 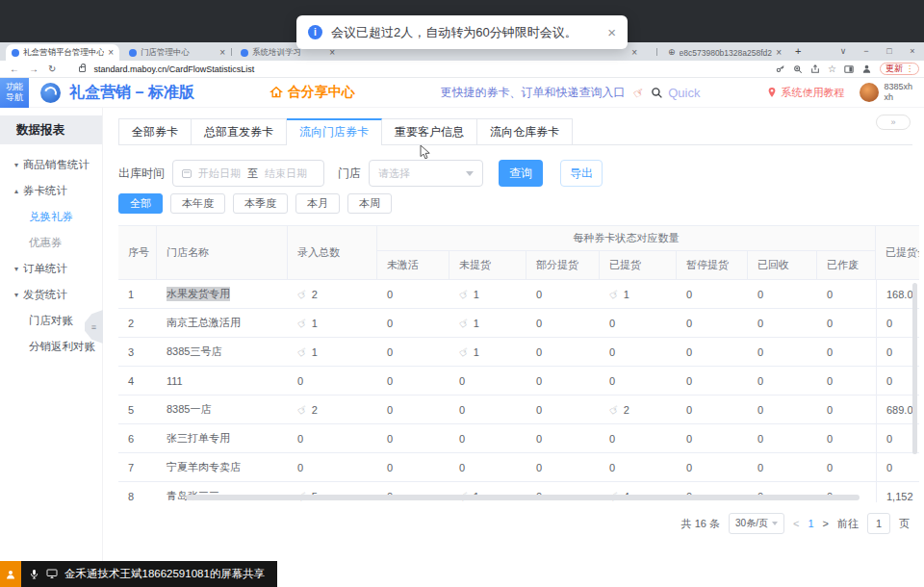 What do you see at coordinates (138, 410) in the screenshot?
I see `cell-row-number: 5` at bounding box center [138, 410].